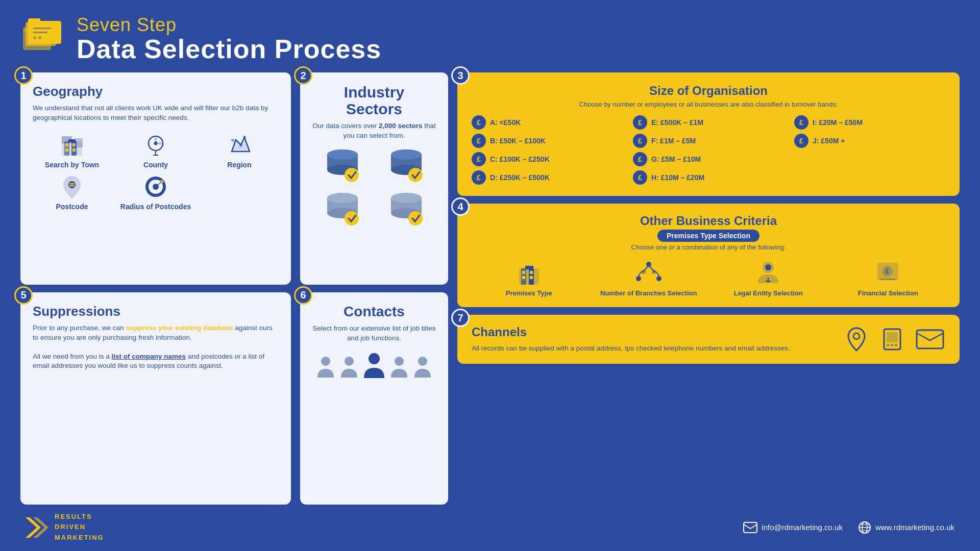 This screenshot has height=551, width=980. What do you see at coordinates (849, 528) in the screenshot?
I see `contact-info: info@rdmarketing.co.uk www.rdmarketing.c…` at bounding box center [849, 528].